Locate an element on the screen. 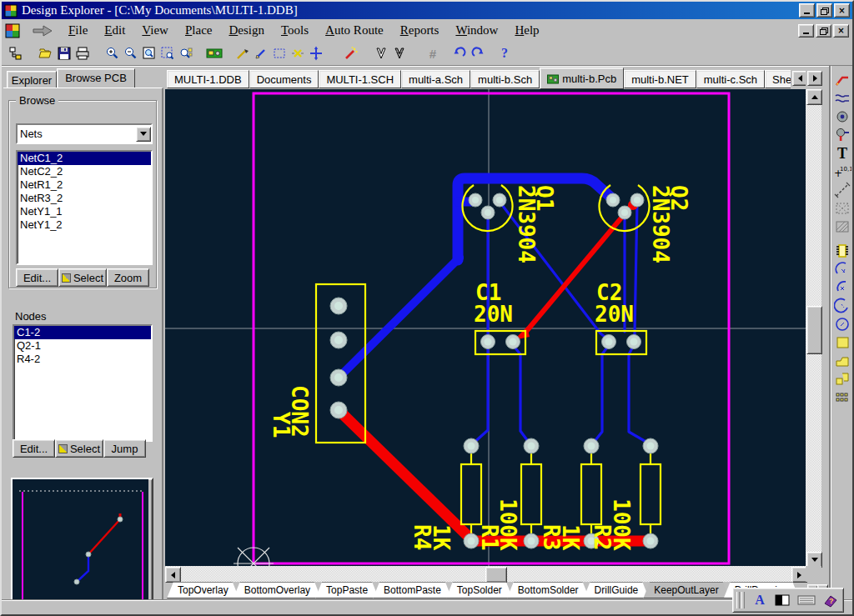 The height and width of the screenshot is (616, 854). move-icon is located at coordinates (316, 53).